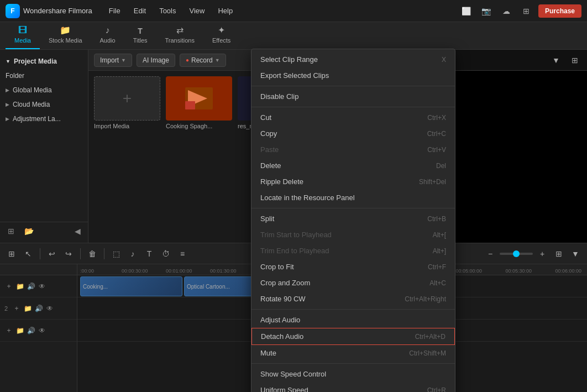 The height and width of the screenshot is (392, 587). Describe the element at coordinates (353, 75) in the screenshot. I see `ctx-export-selected-clips: Export Selected Clips` at that location.